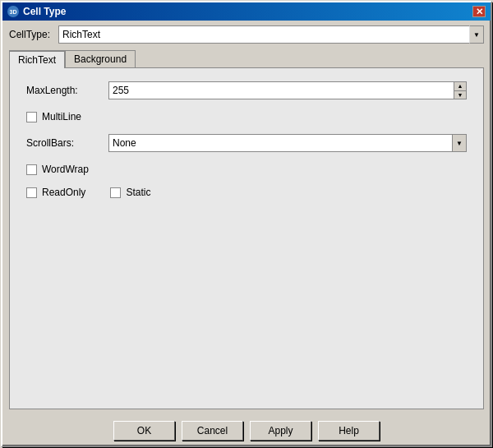 Image resolution: width=493 pixels, height=448 pixels. Describe the element at coordinates (271, 35) in the screenshot. I see `cell-type-select-wrapper: ▼` at that location.